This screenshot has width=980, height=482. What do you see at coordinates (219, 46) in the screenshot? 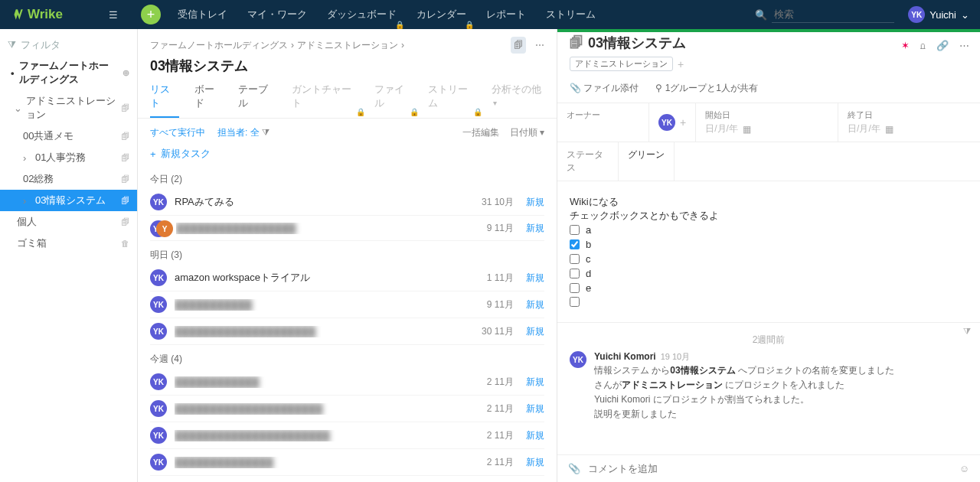
I see `crumb: ファームノートホールディングス` at bounding box center [219, 46].